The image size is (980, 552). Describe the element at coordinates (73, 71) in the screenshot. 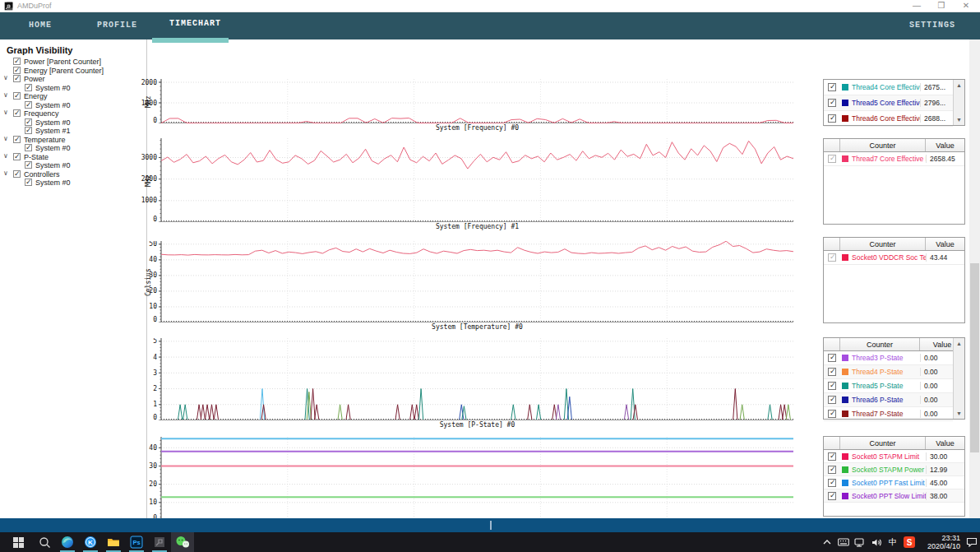

I see `tree-item: Energy [Parent Counter]` at that location.